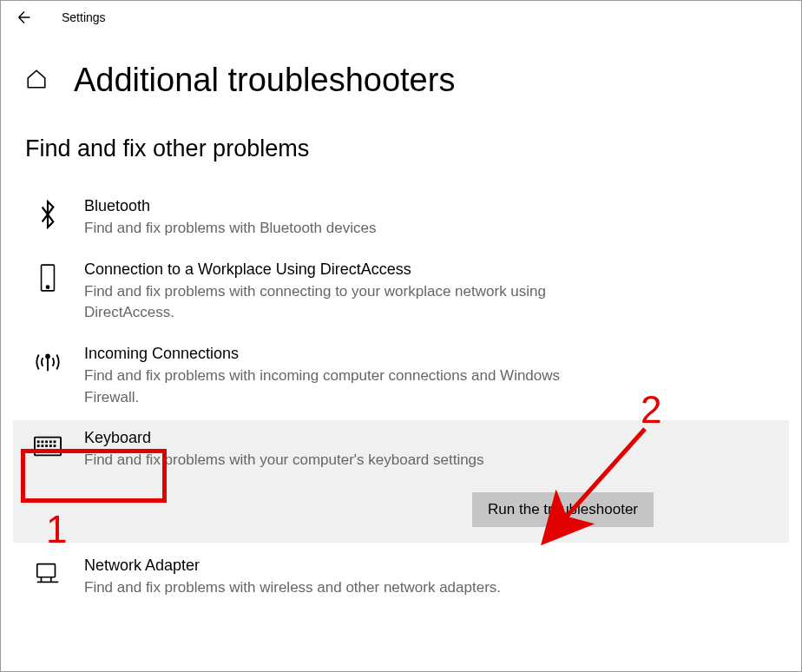 The height and width of the screenshot is (672, 802). I want to click on page-title: Additional troubleshooters, so click(264, 80).